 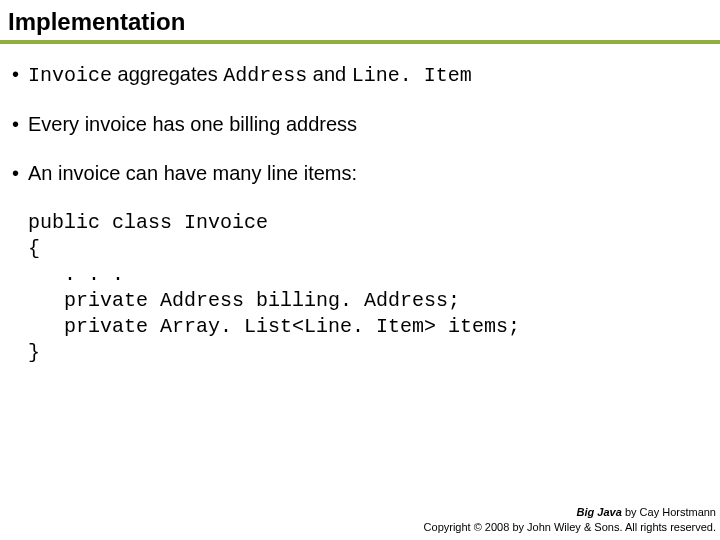 I want to click on bullet-item-3: An invoice can have many line items:, so click(x=360, y=174).